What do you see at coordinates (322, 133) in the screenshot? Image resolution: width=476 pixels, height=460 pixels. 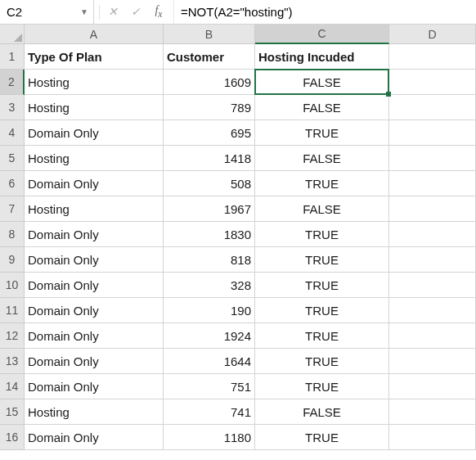 I see `cell-C4: TRUE` at bounding box center [322, 133].